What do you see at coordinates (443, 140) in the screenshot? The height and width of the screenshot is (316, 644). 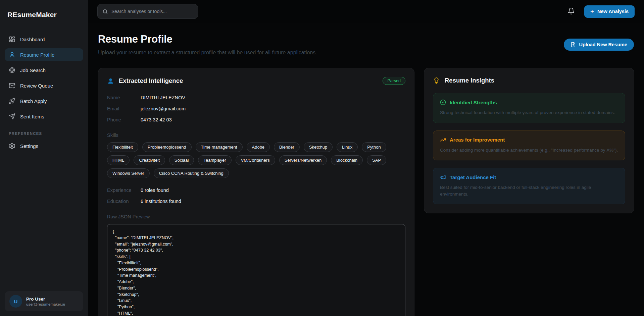 I see `trending-up-icon` at bounding box center [443, 140].